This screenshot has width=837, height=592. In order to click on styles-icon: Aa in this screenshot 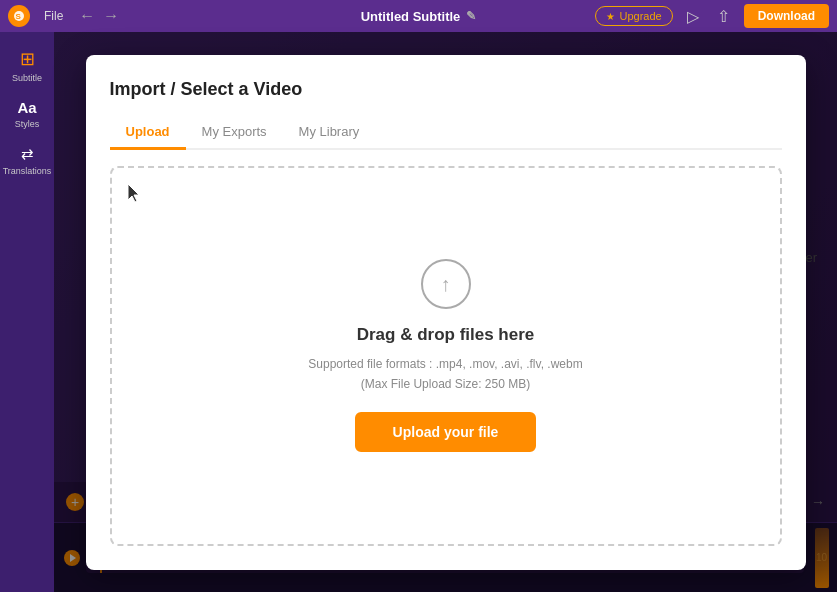, I will do `click(26, 108)`.